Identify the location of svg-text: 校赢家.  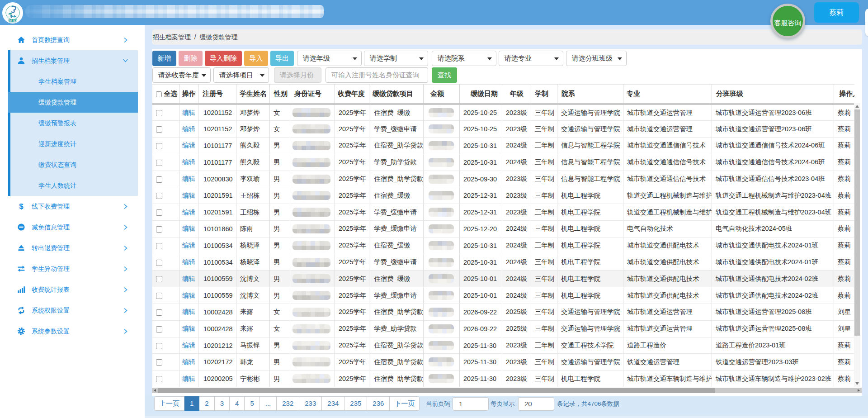
(13, 20).